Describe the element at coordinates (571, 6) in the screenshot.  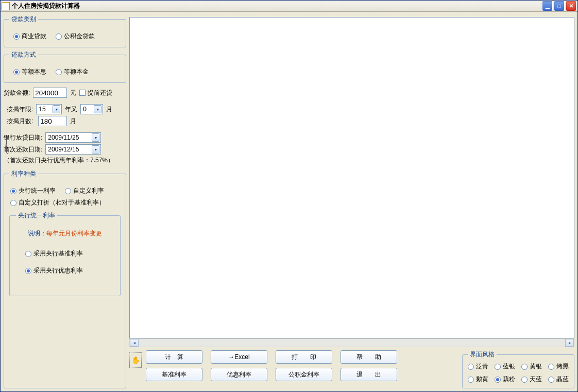
I see `close-button: ✕` at that location.